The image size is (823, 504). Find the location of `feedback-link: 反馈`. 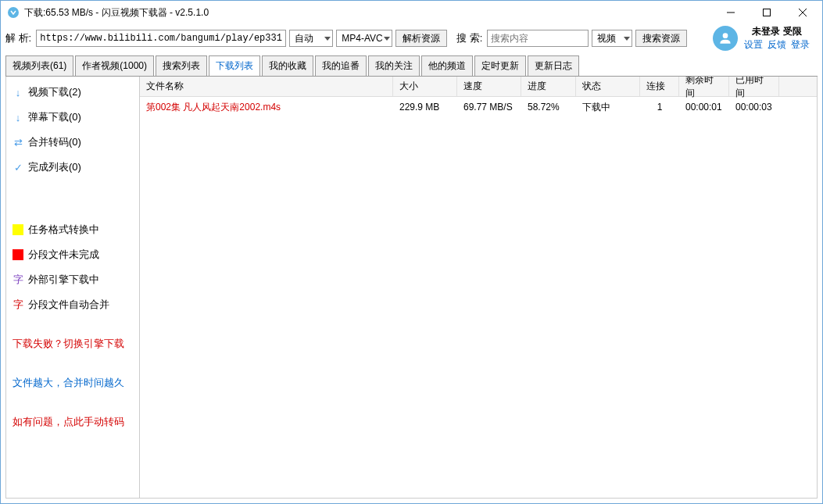

feedback-link: 反馈 is located at coordinates (777, 45).